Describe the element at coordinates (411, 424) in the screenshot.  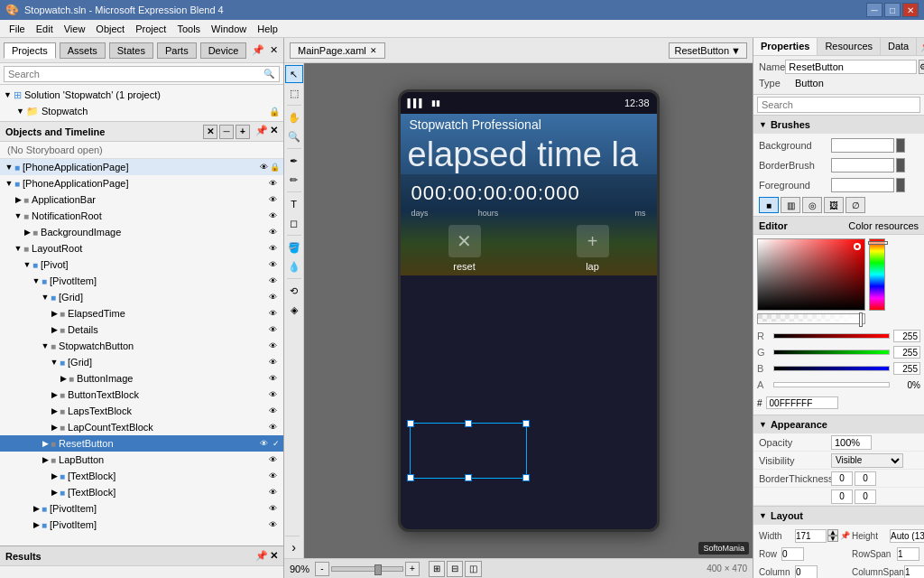
I see `handle-tl` at that location.